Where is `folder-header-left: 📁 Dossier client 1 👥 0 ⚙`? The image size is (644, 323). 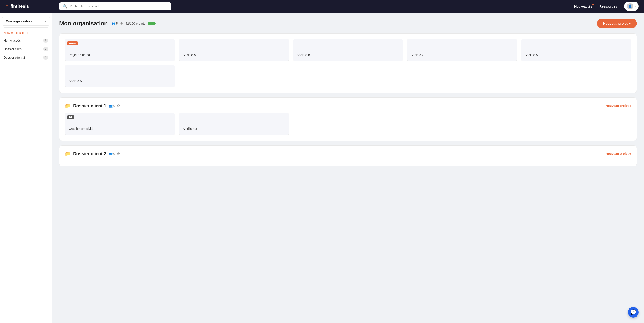
folder-header-left: 📁 Dossier client 1 👥 0 ⚙ is located at coordinates (92, 106).